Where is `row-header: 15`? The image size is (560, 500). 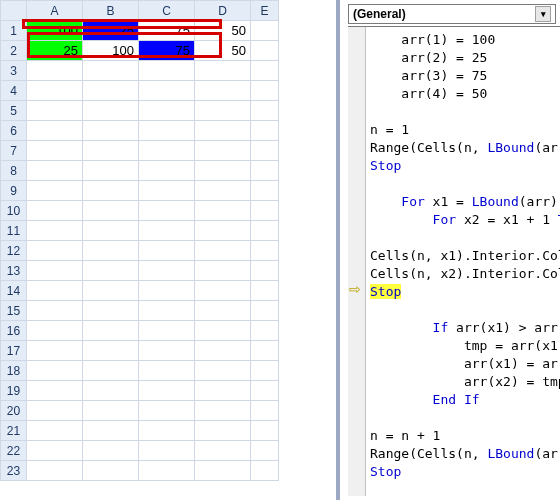
row-header: 15 is located at coordinates (14, 311).